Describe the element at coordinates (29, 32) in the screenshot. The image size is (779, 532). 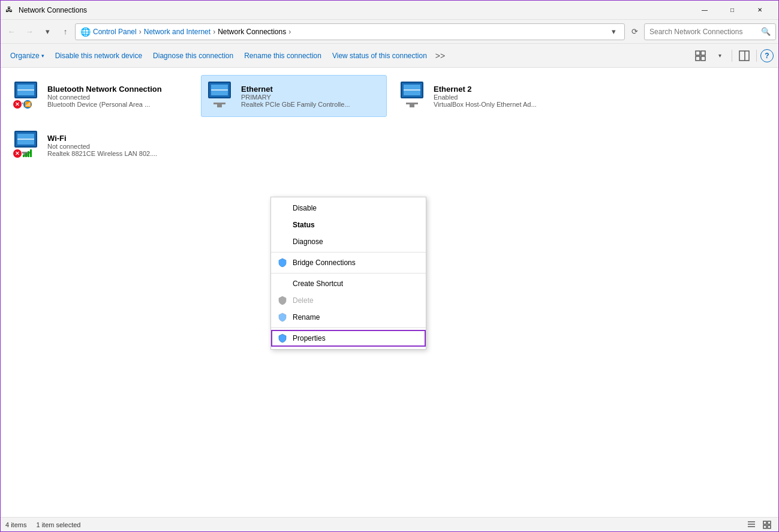
I see `forward-button: →` at that location.